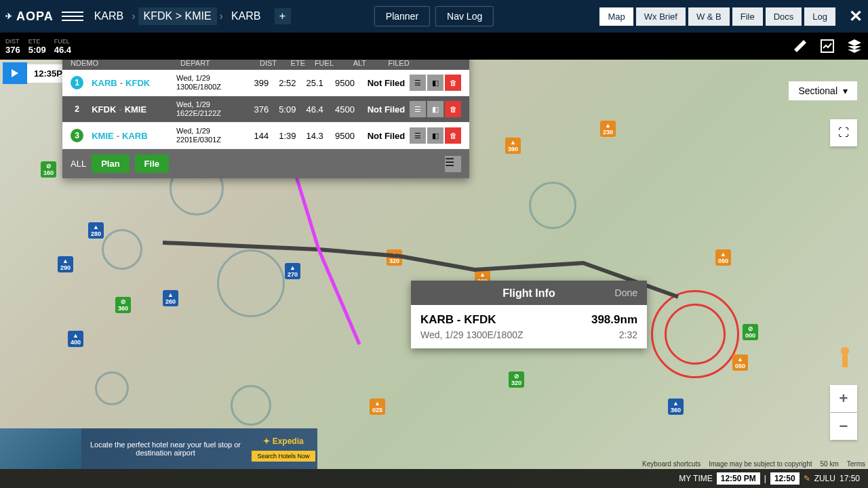 The width and height of the screenshot is (868, 488). I want to click on row-depart: Wed, 1/29 2201E/0301Z, so click(209, 136).